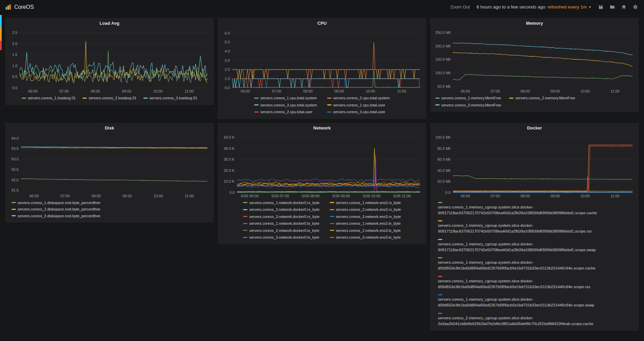 This screenshot has width=644, height=341. I want to click on legend-item: servers.coreos_2.memory.MemFree, so click(542, 98).